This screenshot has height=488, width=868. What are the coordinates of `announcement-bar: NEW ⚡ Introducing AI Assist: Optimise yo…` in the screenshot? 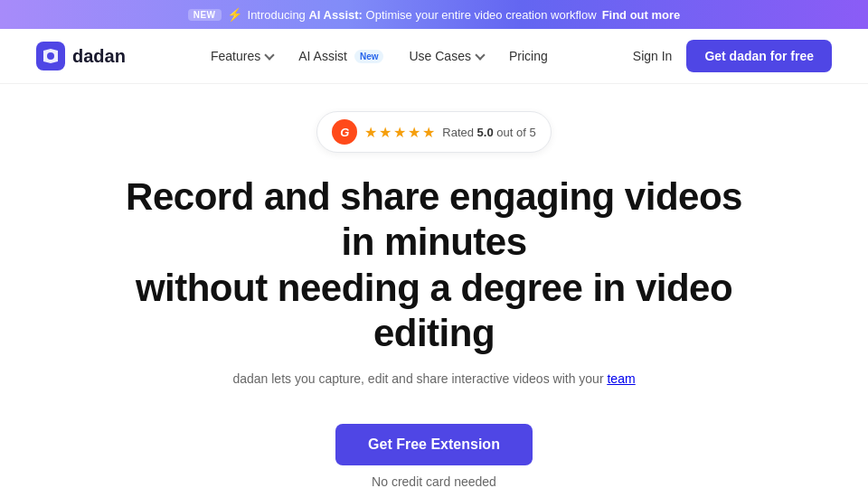 It's located at (434, 14).